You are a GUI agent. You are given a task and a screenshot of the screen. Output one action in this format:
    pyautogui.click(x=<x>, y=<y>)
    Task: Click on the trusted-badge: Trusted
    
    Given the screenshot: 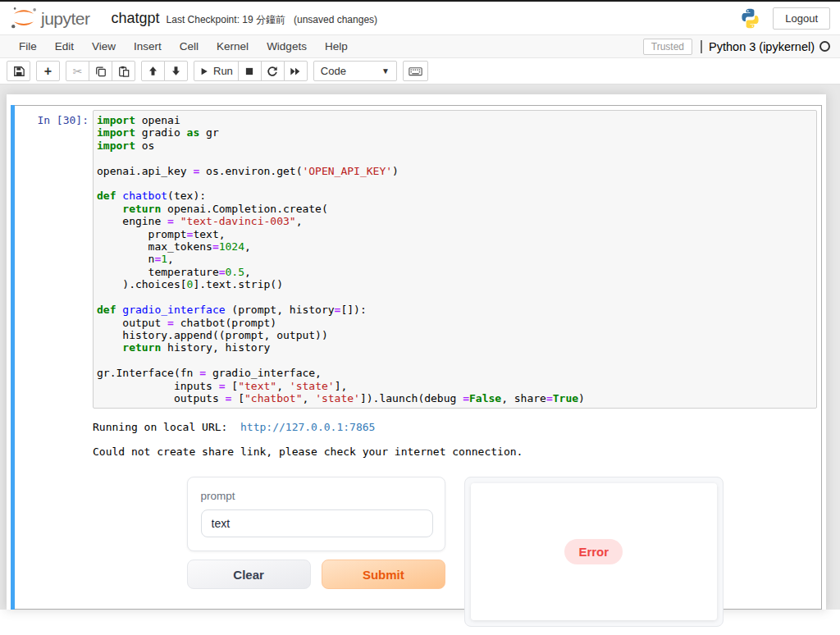 What is the action you would take?
    pyautogui.click(x=668, y=47)
    